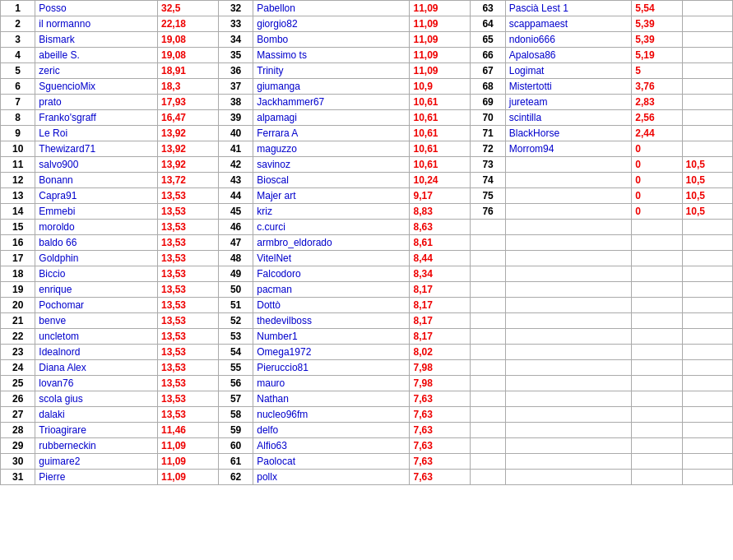  What do you see at coordinates (18, 196) in the screenshot?
I see `rank-col1: 13` at bounding box center [18, 196].